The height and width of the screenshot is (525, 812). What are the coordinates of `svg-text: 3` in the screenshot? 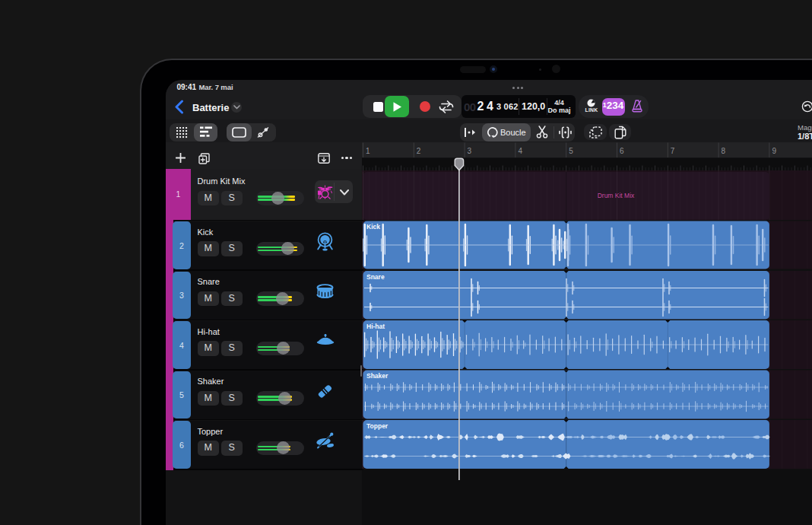 It's located at (470, 151).